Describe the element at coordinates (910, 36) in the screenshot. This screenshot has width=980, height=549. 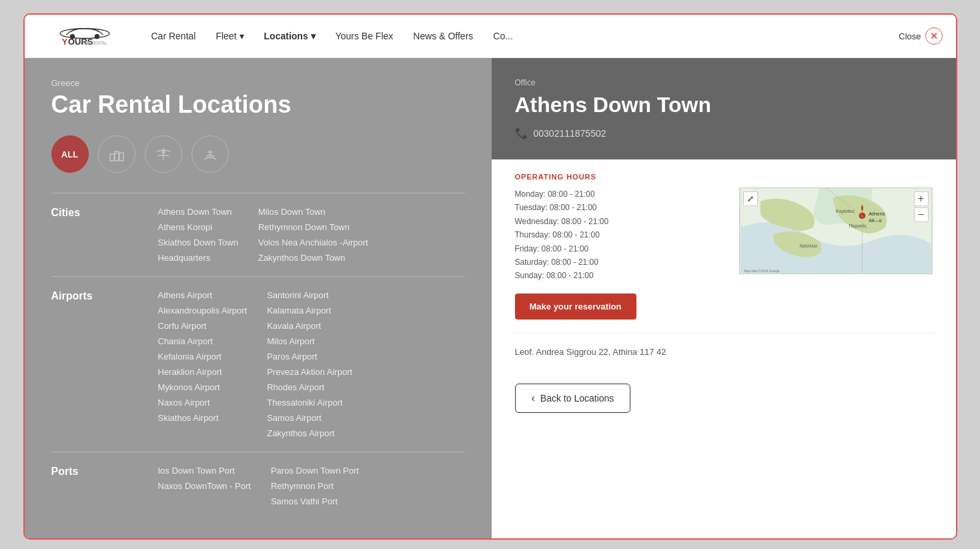
I see `close-label: Close` at that location.